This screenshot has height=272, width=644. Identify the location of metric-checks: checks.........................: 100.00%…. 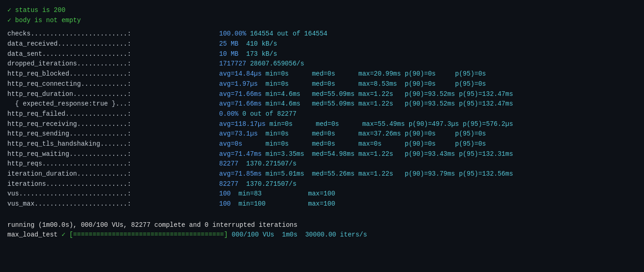
(322, 34).